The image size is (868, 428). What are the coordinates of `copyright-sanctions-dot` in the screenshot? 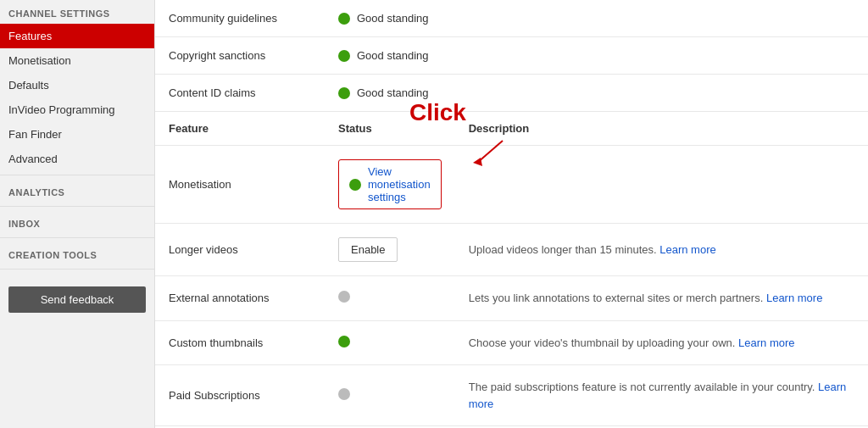 It's located at (344, 56).